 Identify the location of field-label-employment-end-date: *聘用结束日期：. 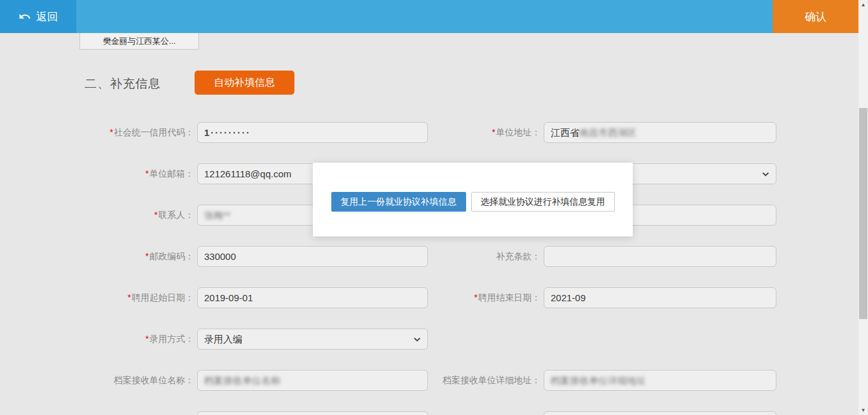
(445, 297).